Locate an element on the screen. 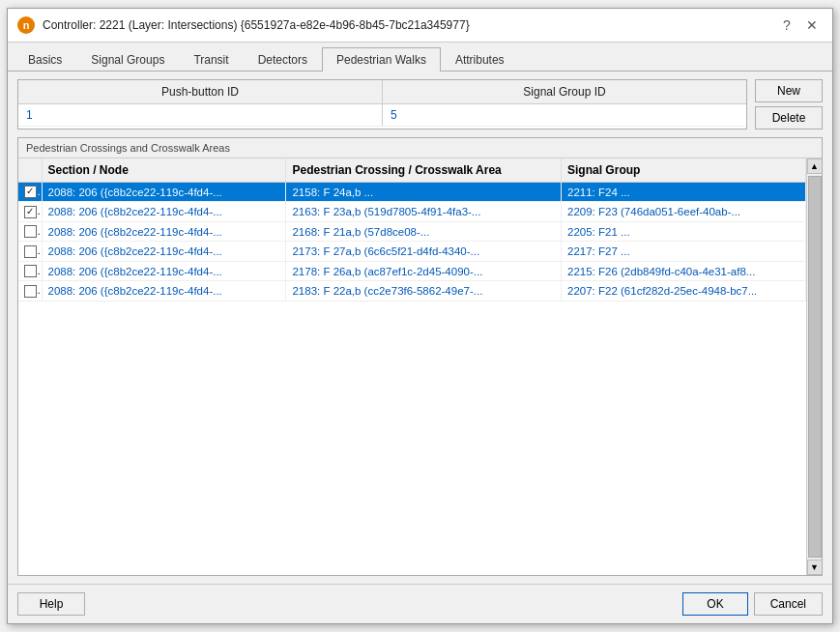  push-button-table-container: Push-button ID Signal Group ID 1 5 is located at coordinates (383, 104).